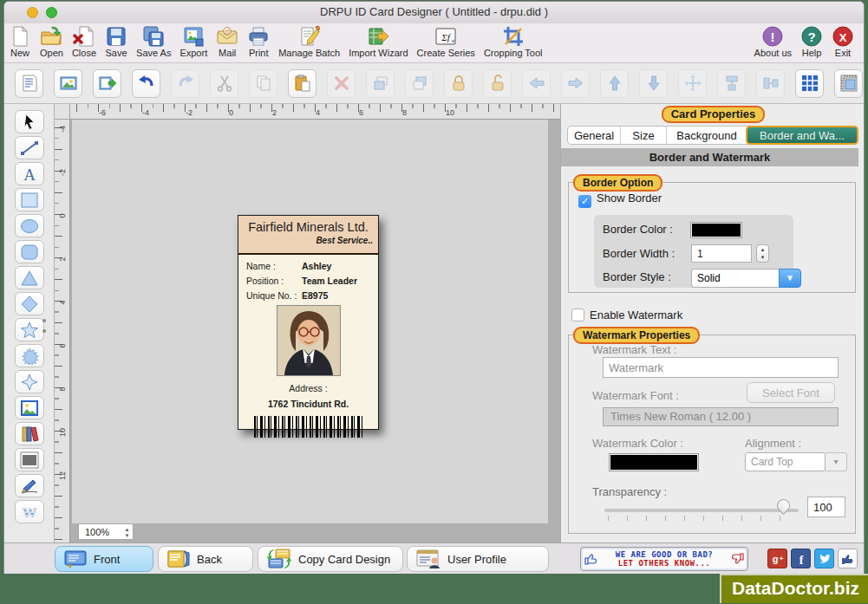 The height and width of the screenshot is (604, 868). What do you see at coordinates (578, 315) in the screenshot?
I see `enable-watermark-checkbox` at bounding box center [578, 315].